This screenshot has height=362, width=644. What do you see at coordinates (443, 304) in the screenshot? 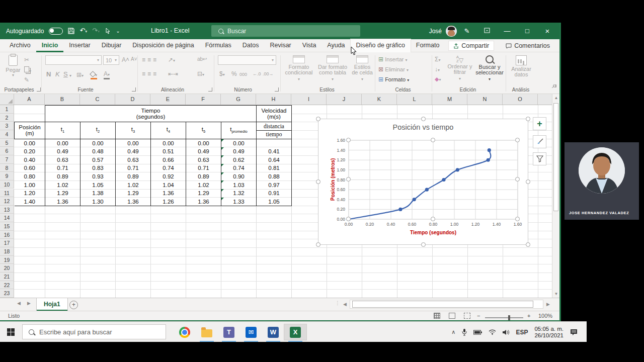
I see `horizontal-scroll-thumb` at bounding box center [443, 304].